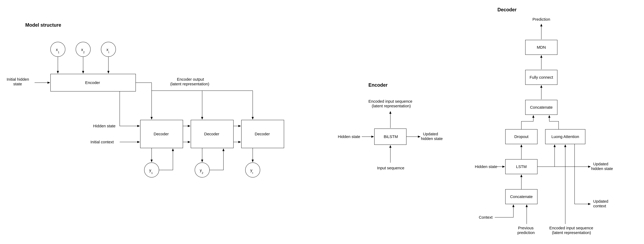  What do you see at coordinates (130, 109) in the screenshot?
I see `arrow-hidden-to-dec1` at bounding box center [130, 109].